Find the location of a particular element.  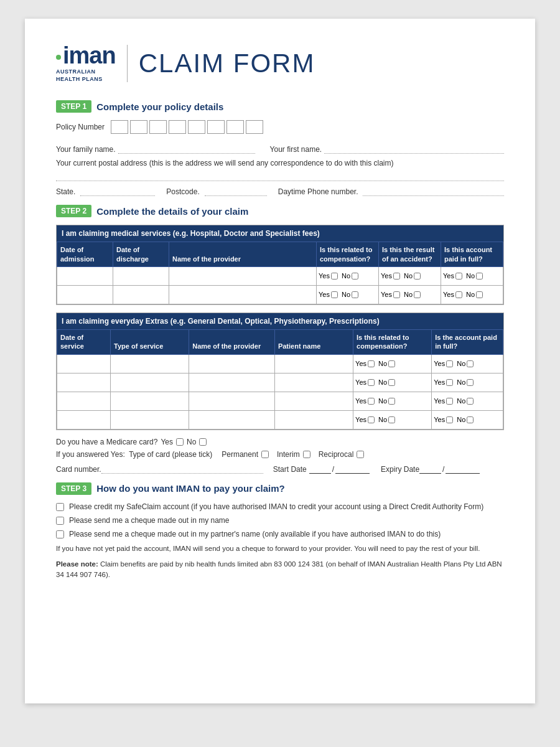

col-patient: Patient name is located at coordinates (314, 342).